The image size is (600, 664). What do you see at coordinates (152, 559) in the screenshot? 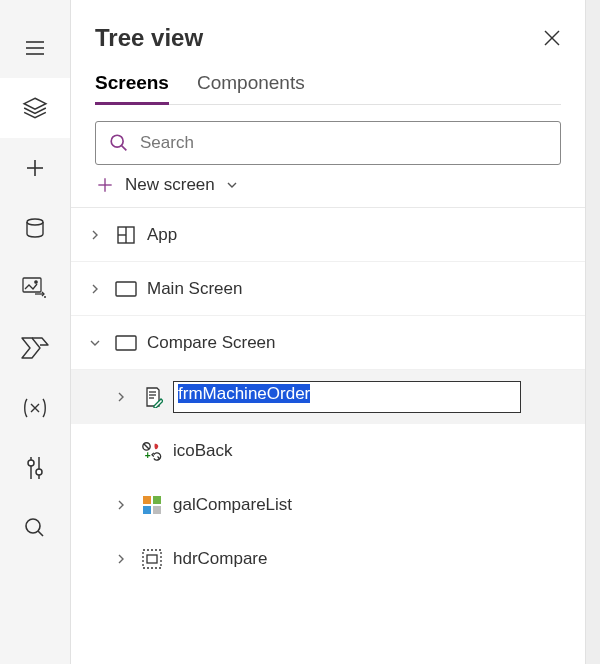
I see `group-icon` at bounding box center [152, 559].